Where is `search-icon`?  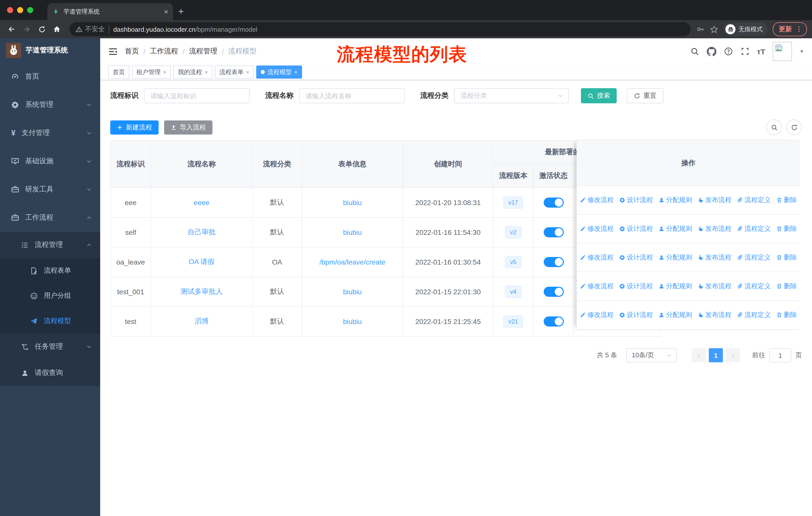 search-icon is located at coordinates (695, 51).